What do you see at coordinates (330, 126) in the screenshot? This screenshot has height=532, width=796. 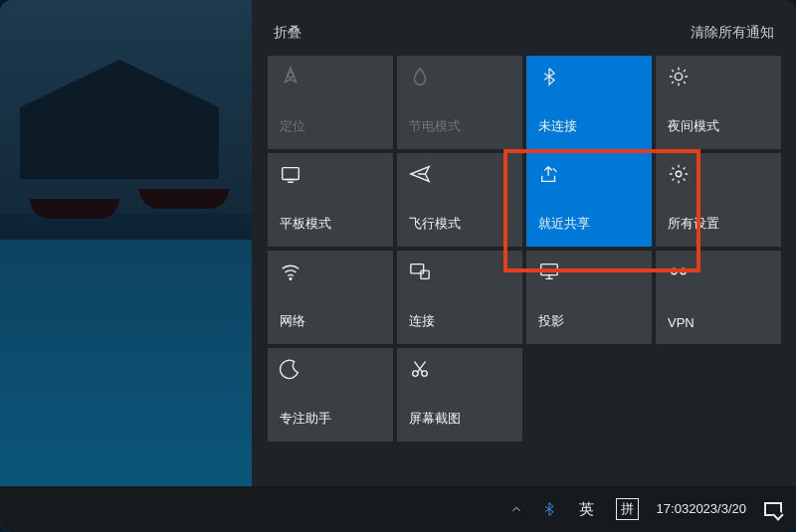 I see `tile-label: 定位` at bounding box center [330, 126].